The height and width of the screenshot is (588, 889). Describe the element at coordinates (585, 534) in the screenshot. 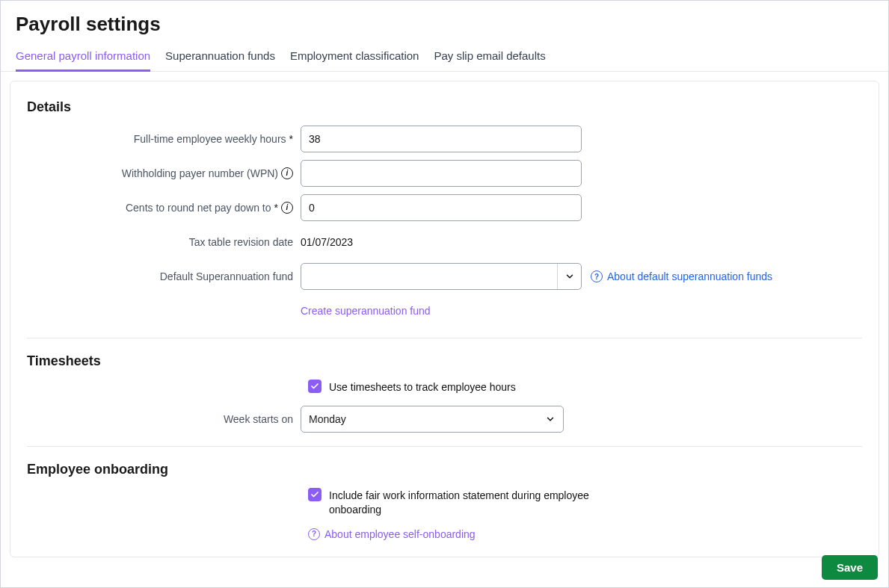

I see `row-about-onboarding: ? About employee self-onboarding` at that location.